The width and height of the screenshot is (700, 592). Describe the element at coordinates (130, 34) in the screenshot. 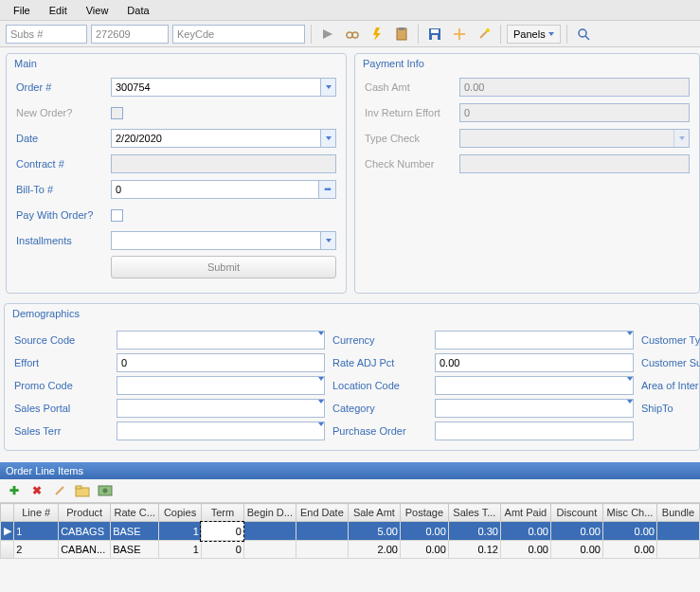

I see `subs-number-field` at that location.